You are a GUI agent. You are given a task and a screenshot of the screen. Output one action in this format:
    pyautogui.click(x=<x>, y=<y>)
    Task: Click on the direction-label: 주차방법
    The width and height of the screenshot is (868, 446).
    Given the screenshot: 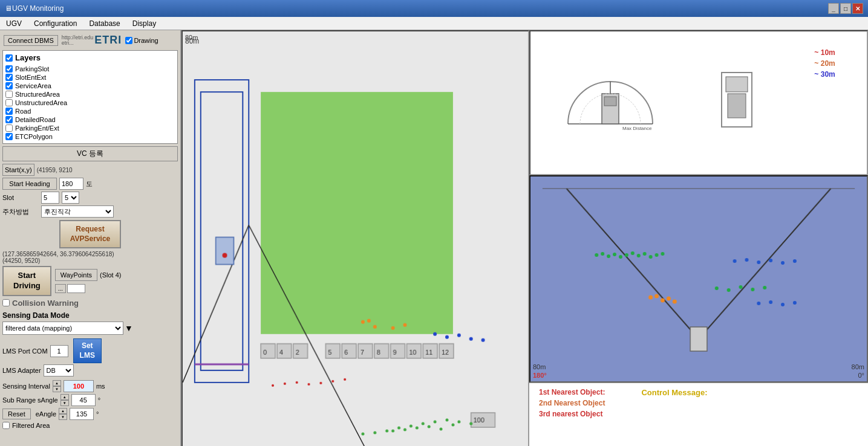 What is the action you would take?
    pyautogui.click(x=21, y=212)
    